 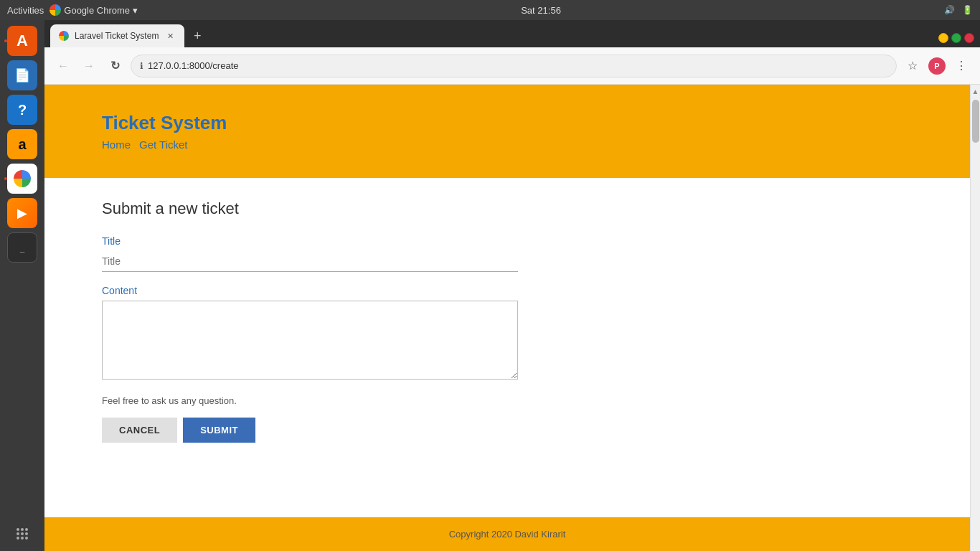 What do you see at coordinates (164, 145) in the screenshot?
I see `nav-get-ticket: Get Ticket` at bounding box center [164, 145].